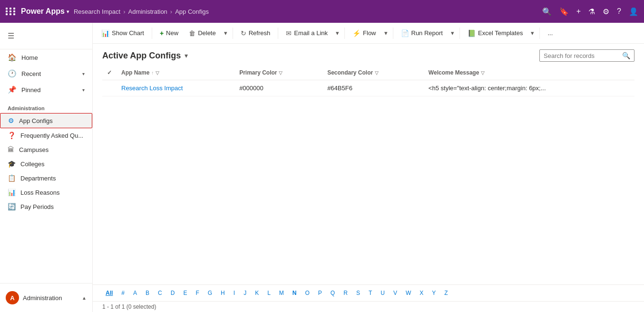  Describe the element at coordinates (46, 74) in the screenshot. I see `sidebar-item-recent: 🕐 Recent ▾` at that location.